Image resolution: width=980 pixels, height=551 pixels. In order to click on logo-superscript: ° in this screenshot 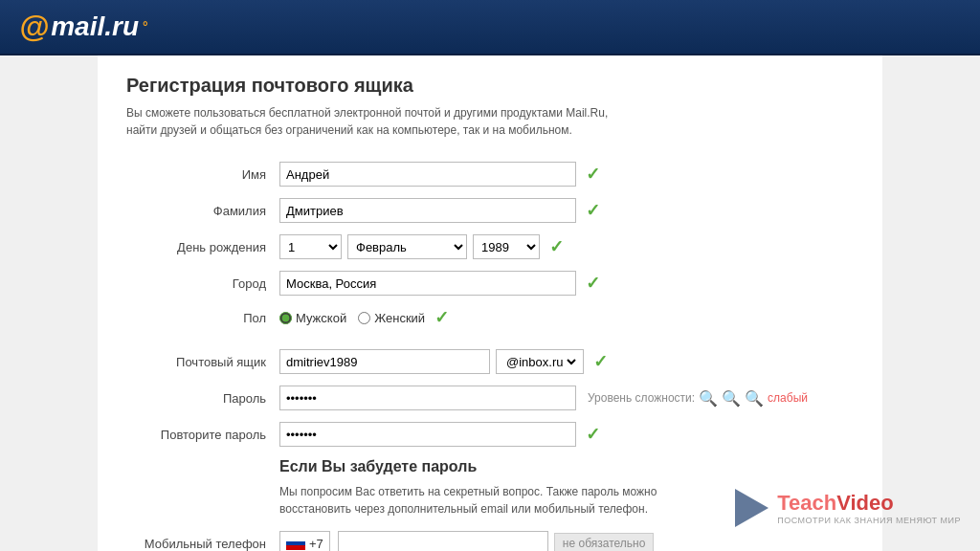, I will do `click(145, 27)`.